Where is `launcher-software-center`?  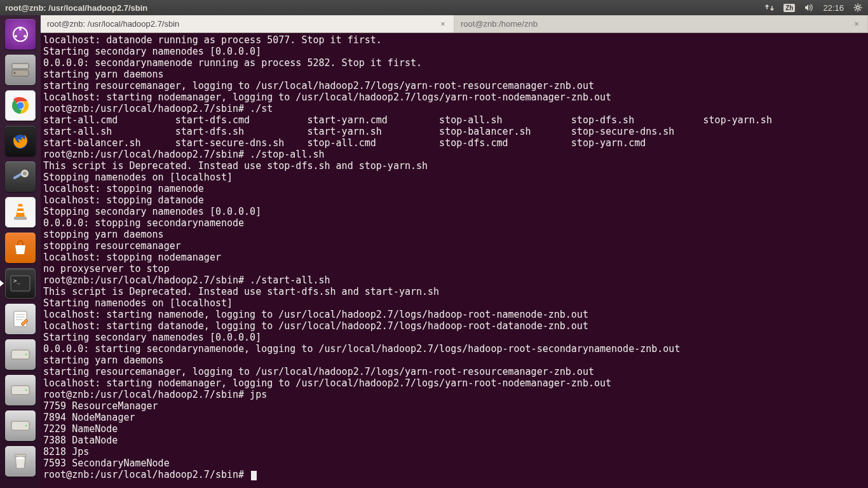
launcher-software-center is located at coordinates (20, 248).